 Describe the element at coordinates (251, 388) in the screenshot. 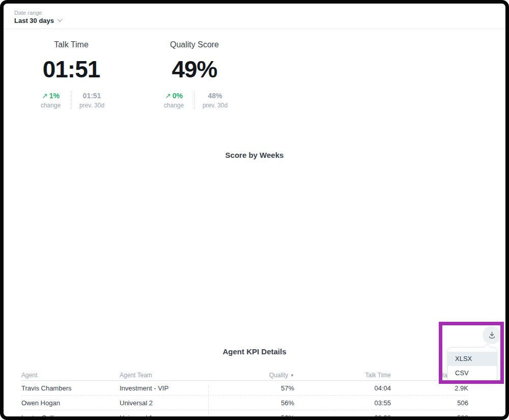

I see `table-cell: 57%` at that location.